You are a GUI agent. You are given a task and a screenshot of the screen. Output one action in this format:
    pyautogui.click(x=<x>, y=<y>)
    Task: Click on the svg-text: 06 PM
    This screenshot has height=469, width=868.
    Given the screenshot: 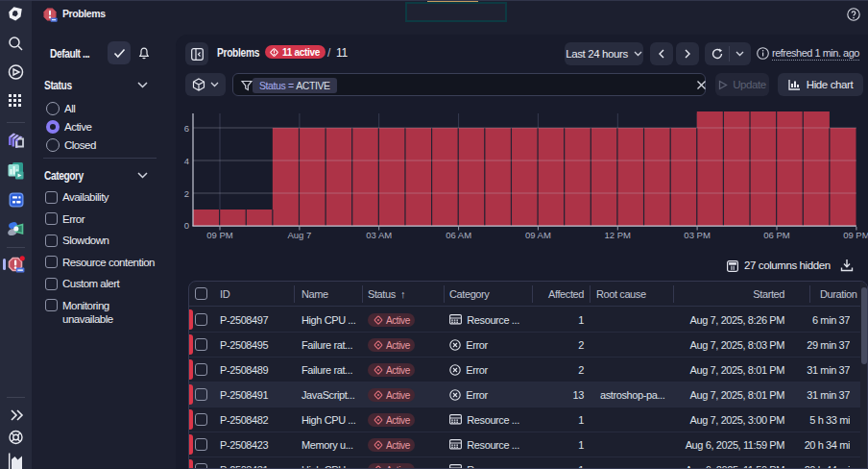 What is the action you would take?
    pyautogui.click(x=777, y=234)
    